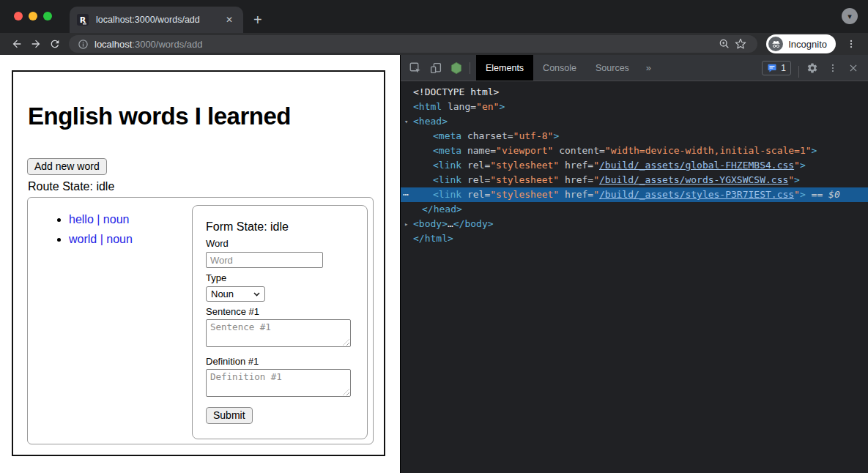 This screenshot has height=473, width=868. I want to click on issues-counter-button: 1, so click(776, 68).